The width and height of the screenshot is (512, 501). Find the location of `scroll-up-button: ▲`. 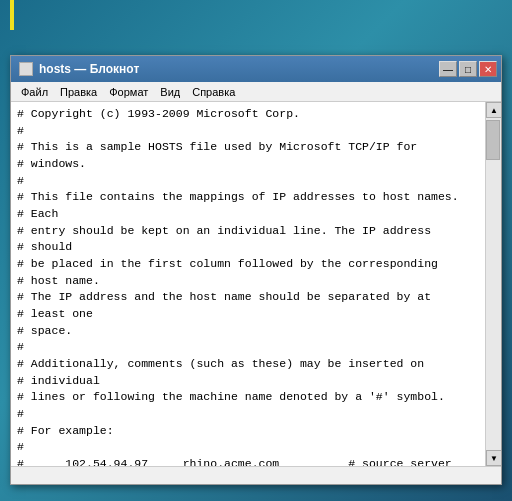

scroll-up-button: ▲ is located at coordinates (494, 110).